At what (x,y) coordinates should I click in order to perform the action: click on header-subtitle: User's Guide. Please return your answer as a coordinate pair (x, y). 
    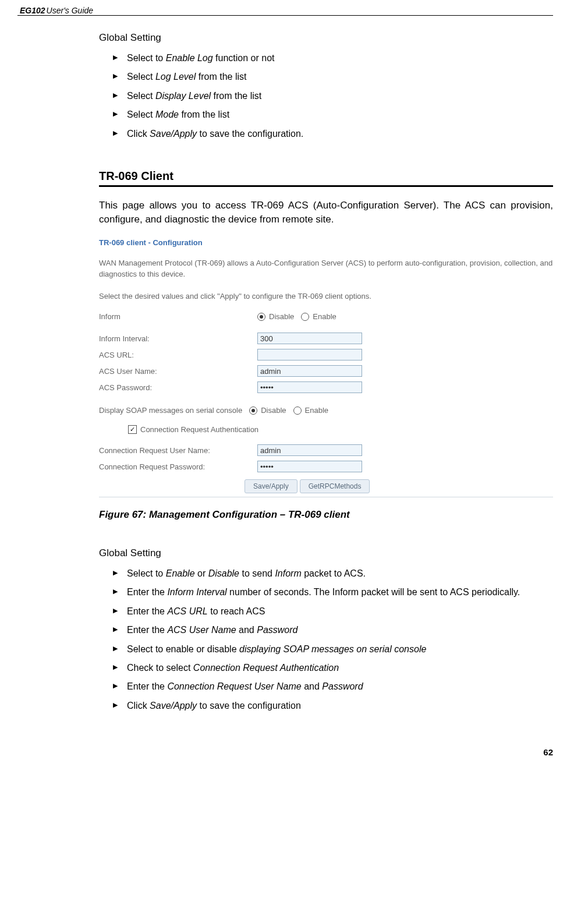
    Looking at the image, I should click on (70, 10).